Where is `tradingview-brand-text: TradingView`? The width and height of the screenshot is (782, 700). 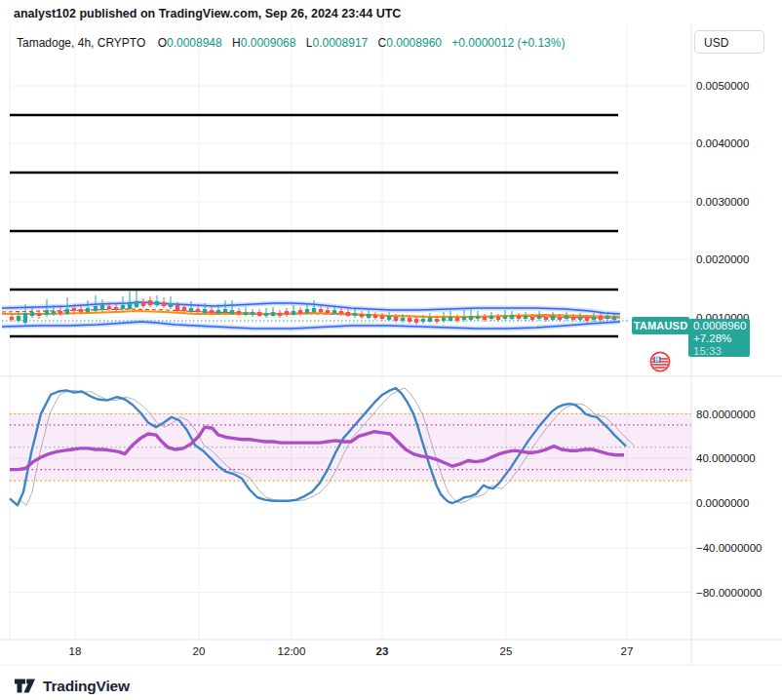 tradingview-brand-text: TradingView is located at coordinates (86, 686).